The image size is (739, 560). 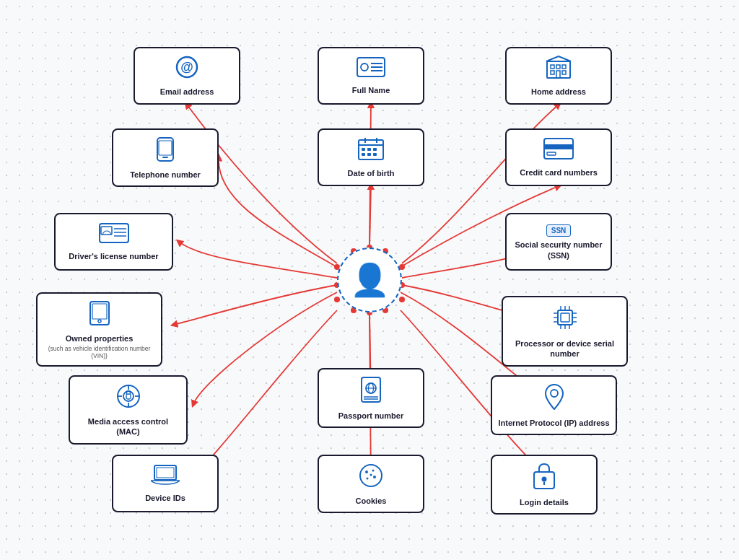 I want to click on phone-icon, so click(x=165, y=152).